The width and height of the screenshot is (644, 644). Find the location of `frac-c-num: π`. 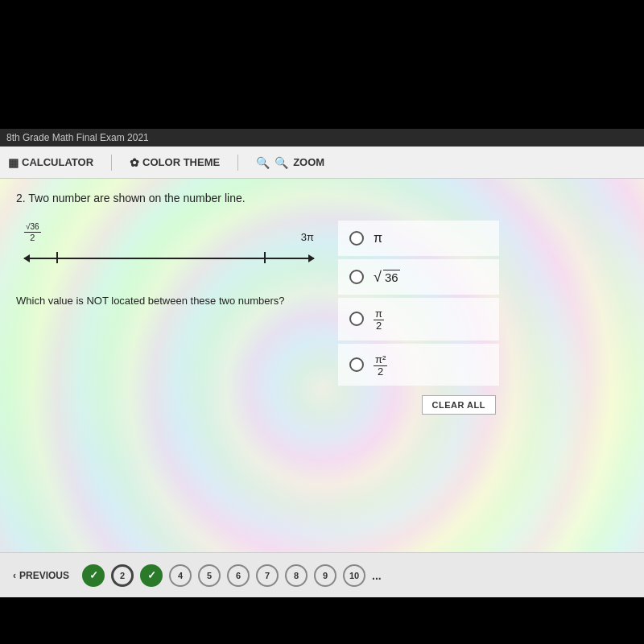

frac-c-num: π is located at coordinates (378, 314).